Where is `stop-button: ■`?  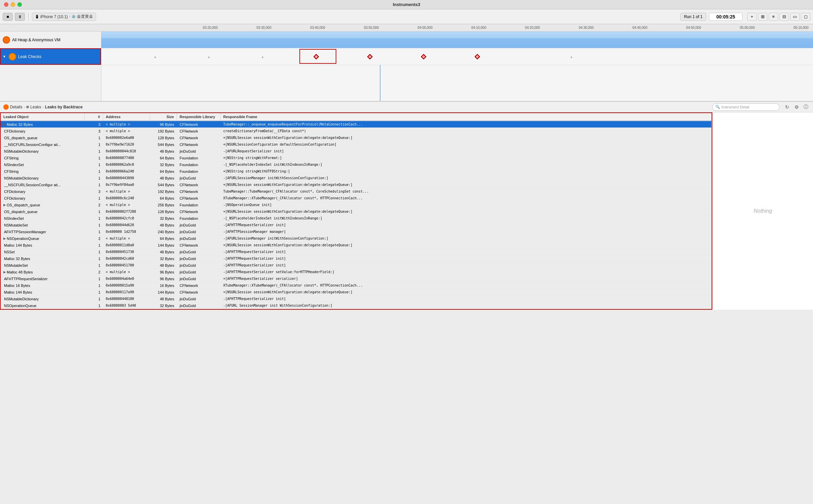
stop-button: ■ is located at coordinates (8, 17).